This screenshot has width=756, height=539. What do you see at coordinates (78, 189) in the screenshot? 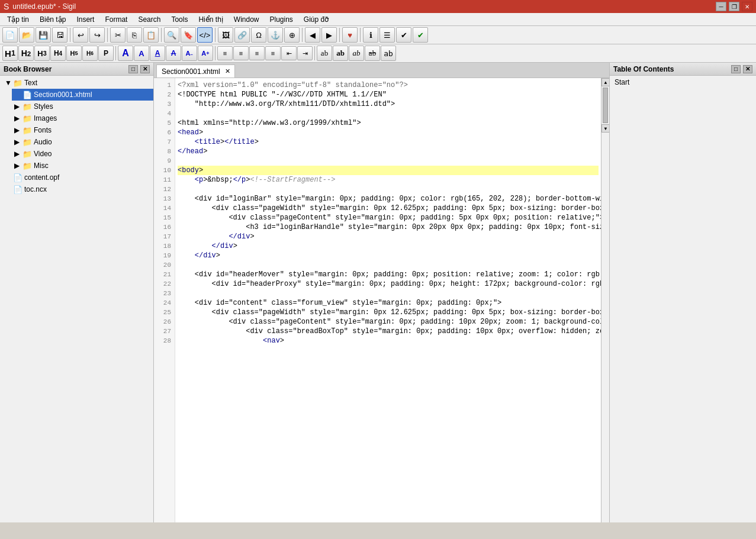
I see `tree-item-toc-ncx: 📄 toc.ncx` at bounding box center [78, 189].